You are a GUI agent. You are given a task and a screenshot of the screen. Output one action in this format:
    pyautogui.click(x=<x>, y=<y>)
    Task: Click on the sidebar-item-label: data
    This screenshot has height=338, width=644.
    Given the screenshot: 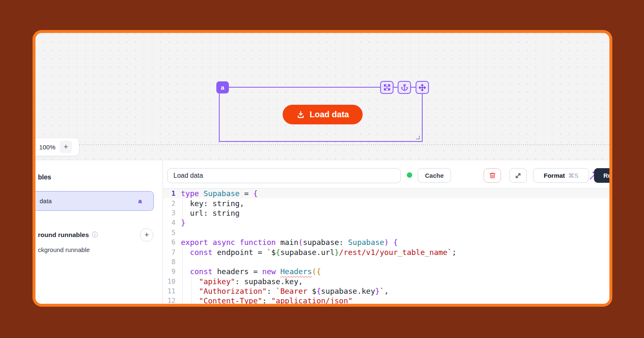 What is the action you would take?
    pyautogui.click(x=46, y=201)
    